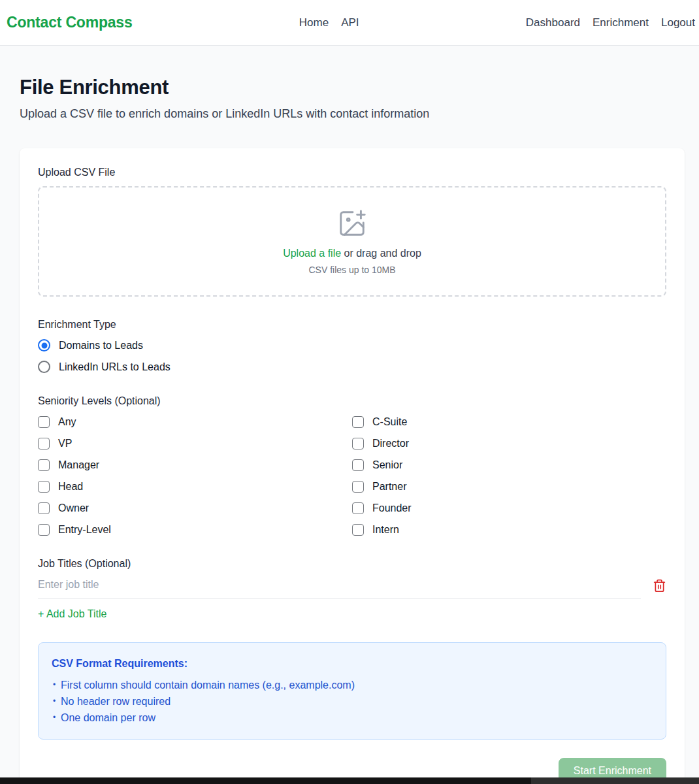  What do you see at coordinates (387, 465) in the screenshot?
I see `checkbox-label: Senior` at bounding box center [387, 465].